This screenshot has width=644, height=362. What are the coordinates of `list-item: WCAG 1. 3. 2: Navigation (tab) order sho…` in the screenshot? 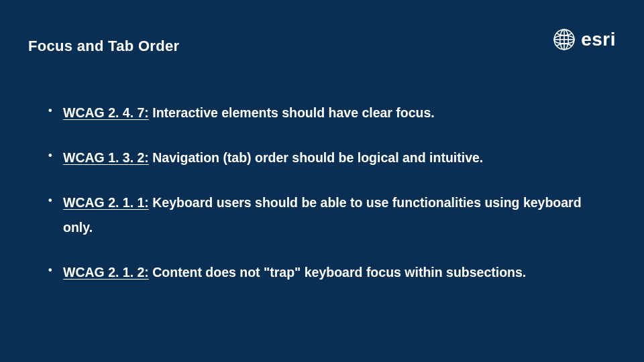 It's located at (325, 158).